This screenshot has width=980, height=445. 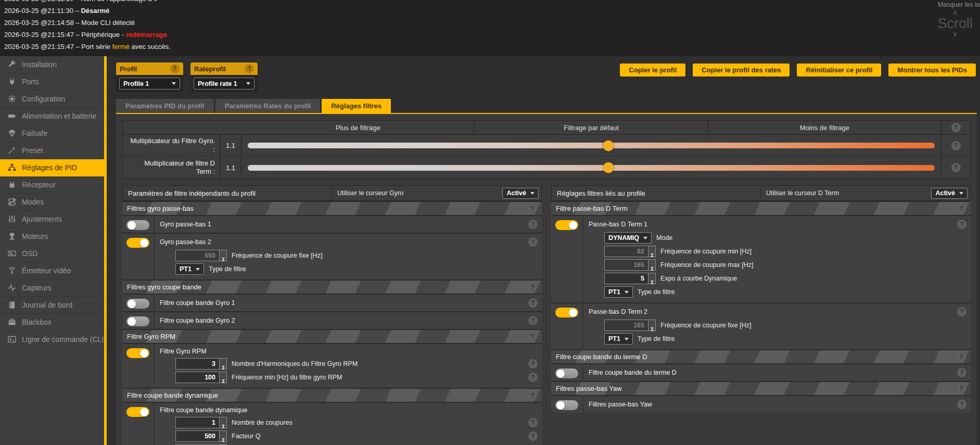 I want to click on rpm-min-frequency-input, so click(x=197, y=377).